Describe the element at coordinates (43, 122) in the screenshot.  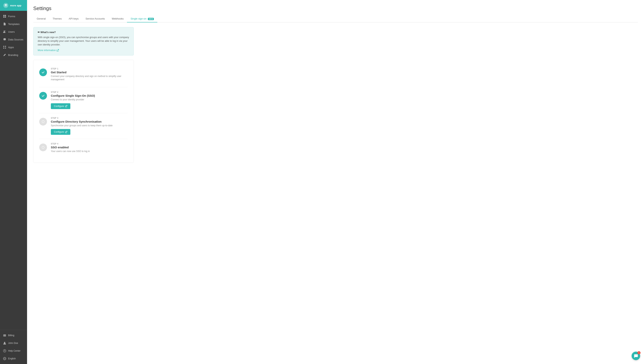
I see `step-3-icon` at that location.